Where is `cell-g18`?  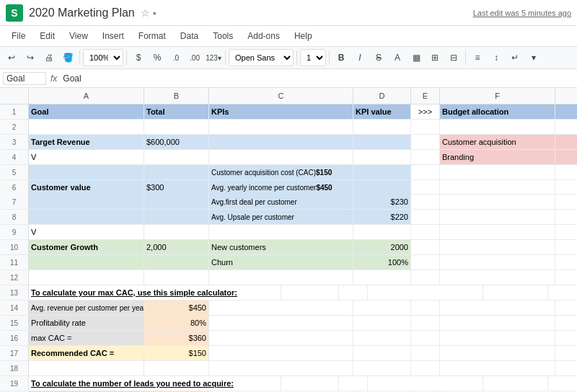 cell-g18 is located at coordinates (566, 368).